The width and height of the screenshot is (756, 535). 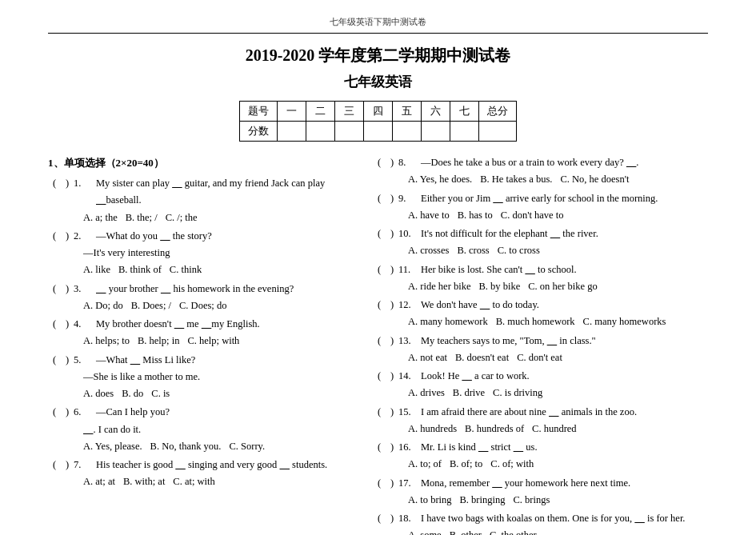 What do you see at coordinates (220, 446) in the screenshot?
I see `question-options: A. Yes, please.B. No, thank you.C. Sorry…` at bounding box center [220, 446].